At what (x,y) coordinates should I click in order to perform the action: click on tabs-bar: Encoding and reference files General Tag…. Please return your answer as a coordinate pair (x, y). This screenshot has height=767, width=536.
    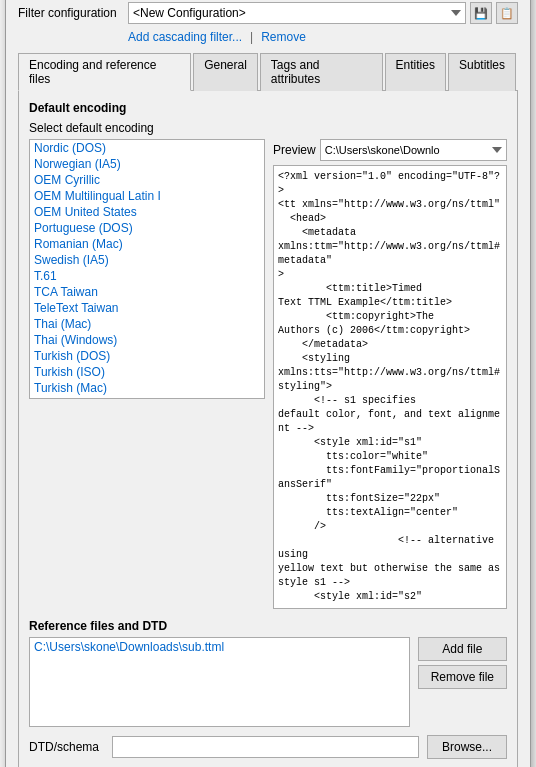
    Looking at the image, I should click on (268, 72).